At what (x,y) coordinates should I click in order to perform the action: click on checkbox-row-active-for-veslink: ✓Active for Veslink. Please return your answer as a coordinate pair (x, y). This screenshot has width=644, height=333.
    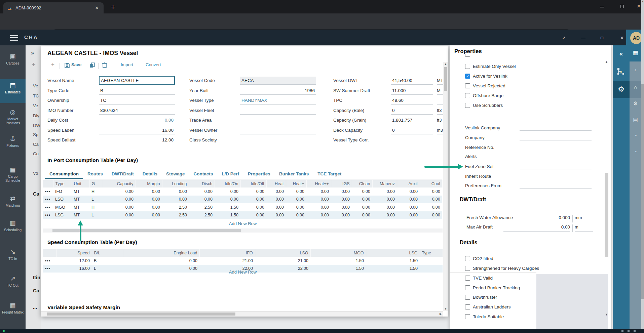
    Looking at the image, I should click on (486, 76).